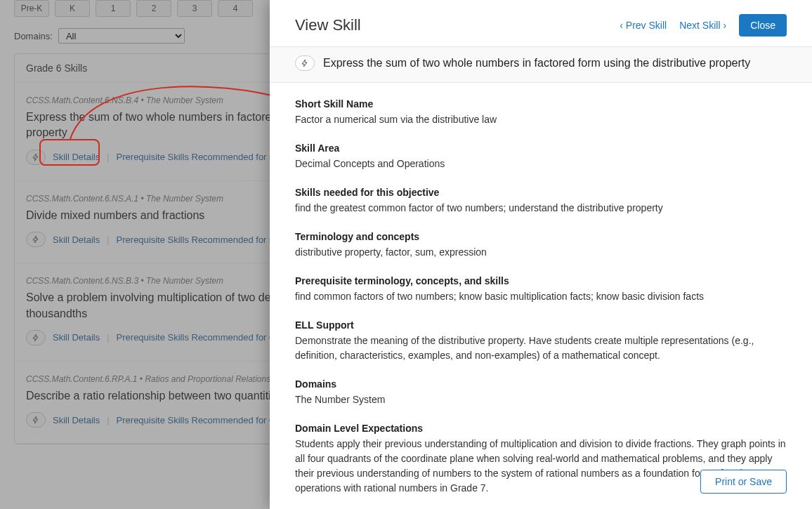 The width and height of the screenshot is (812, 509). What do you see at coordinates (541, 296) in the screenshot?
I see `field-value: find common factors of two numbers; know…` at bounding box center [541, 296].